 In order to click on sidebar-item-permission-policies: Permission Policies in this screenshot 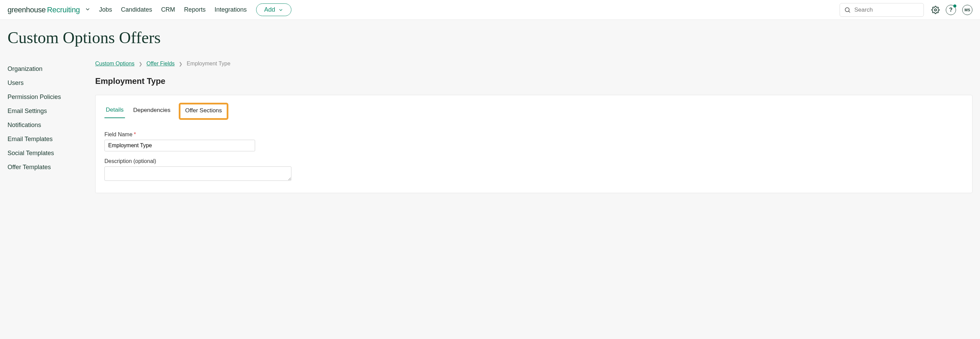, I will do `click(51, 97)`.